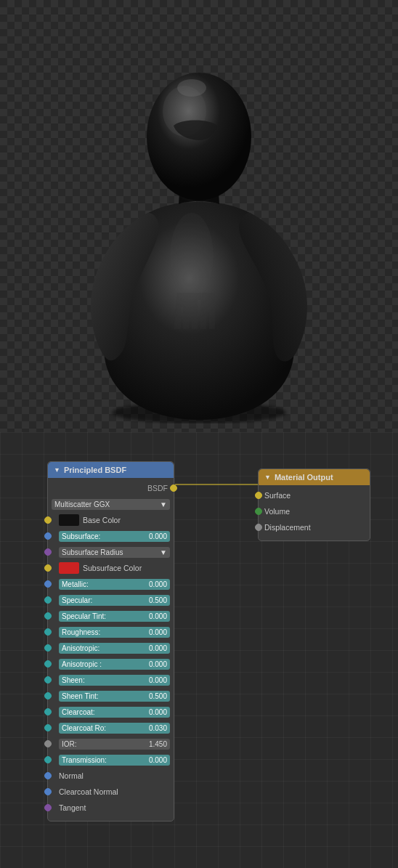 Image resolution: width=398 pixels, height=868 pixels. What do you see at coordinates (69, 520) in the screenshot?
I see `base-color-swatch` at bounding box center [69, 520].